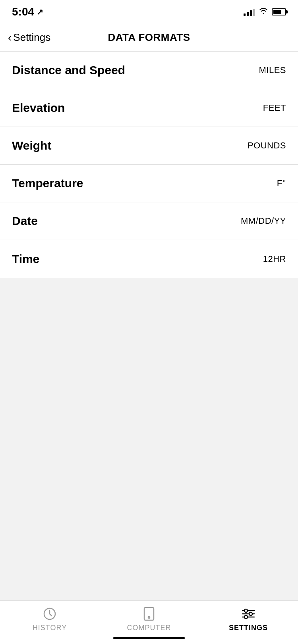 This screenshot has height=644, width=298. What do you see at coordinates (149, 628) in the screenshot?
I see `computer-label: COMPUTER` at bounding box center [149, 628].